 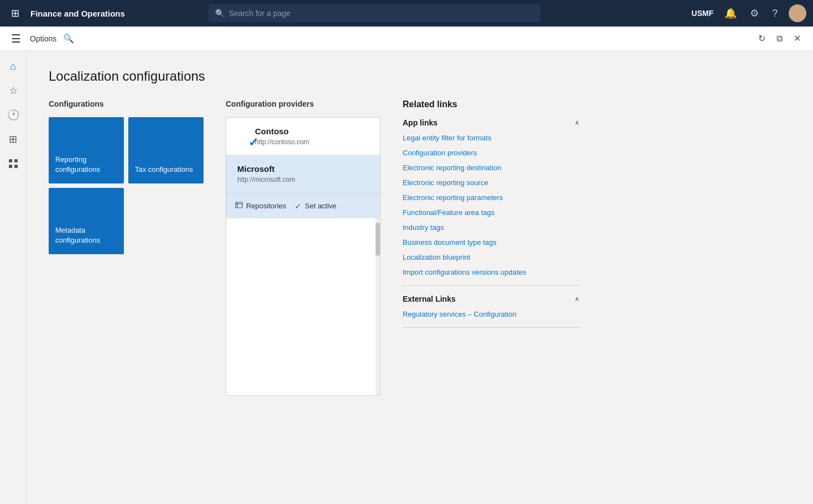 What do you see at coordinates (312, 142) in the screenshot?
I see `provider-contoso-url: http://contoso.com` at bounding box center [312, 142].